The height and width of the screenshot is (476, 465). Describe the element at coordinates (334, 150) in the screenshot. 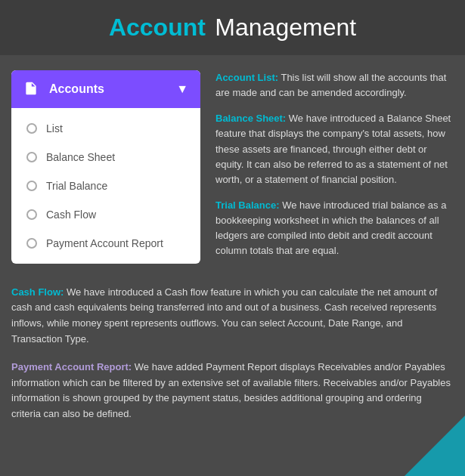

I see `balance-sheet-section: Balance Sheet: We have introduced a Bala…` at that location.